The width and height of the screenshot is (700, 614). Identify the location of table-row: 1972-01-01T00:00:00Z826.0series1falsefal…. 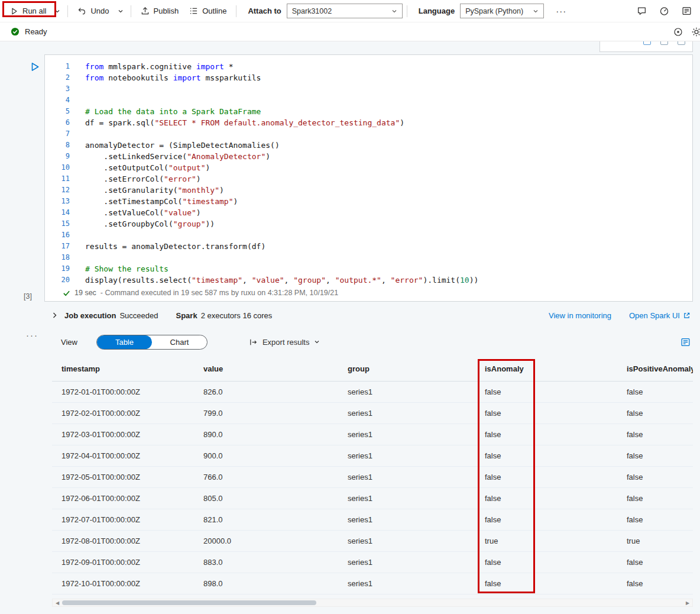
(372, 392).